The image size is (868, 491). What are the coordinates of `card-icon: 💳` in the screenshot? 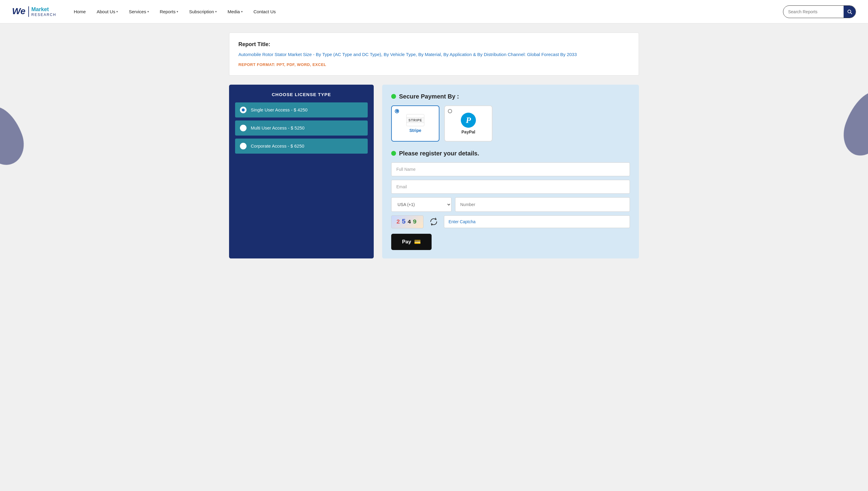 It's located at (418, 242).